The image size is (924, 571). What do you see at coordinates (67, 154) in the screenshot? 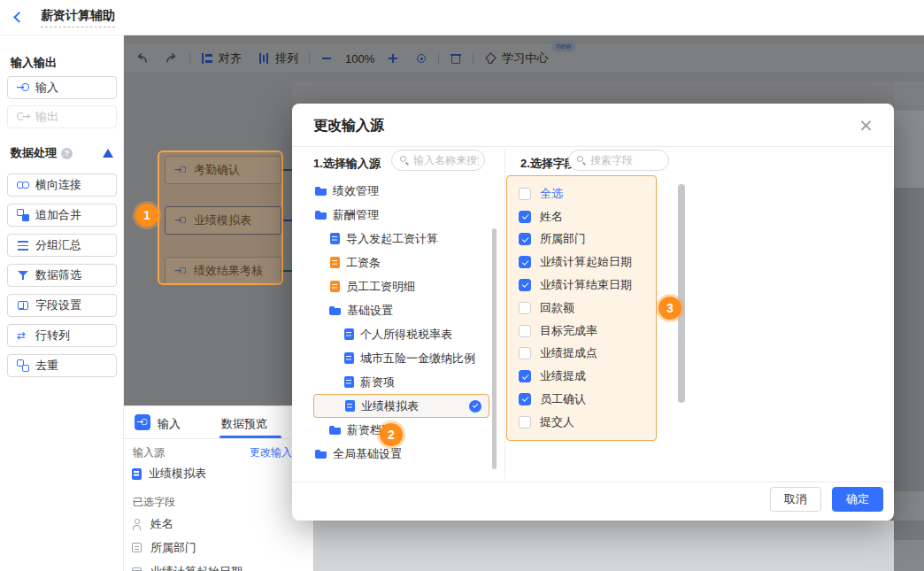
I see `help-icon` at bounding box center [67, 154].